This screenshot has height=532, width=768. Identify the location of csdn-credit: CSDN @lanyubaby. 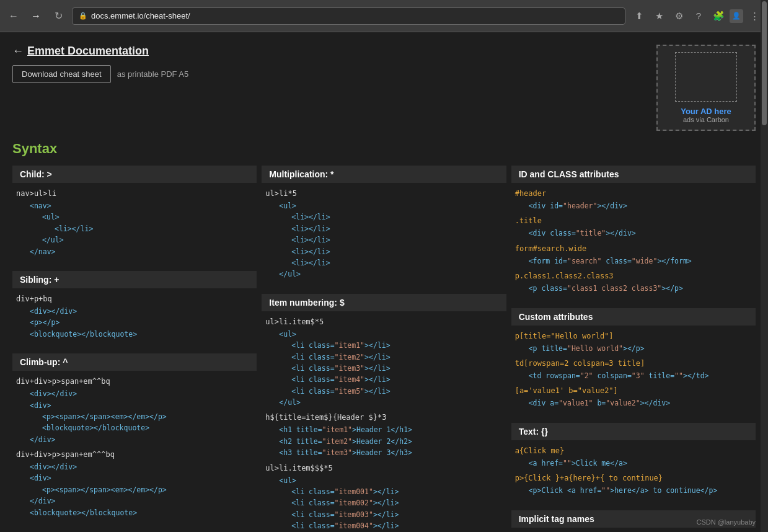
(726, 522).